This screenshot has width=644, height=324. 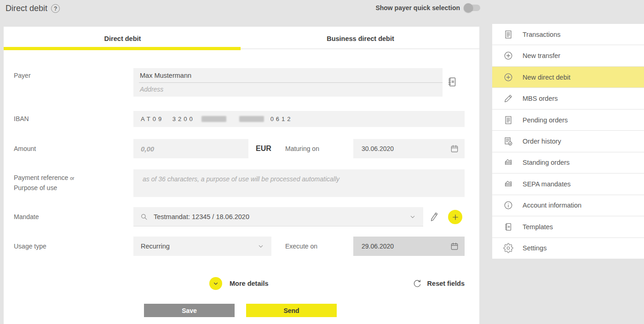 What do you see at coordinates (568, 141) in the screenshot?
I see `sidebar-item-order-history: Order history` at bounding box center [568, 141].